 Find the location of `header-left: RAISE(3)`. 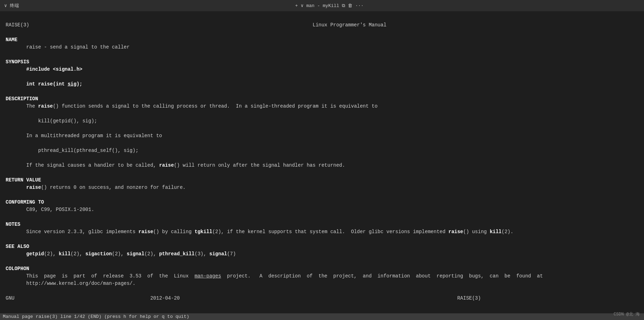

header-left: RAISE(3) is located at coordinates (18, 25).